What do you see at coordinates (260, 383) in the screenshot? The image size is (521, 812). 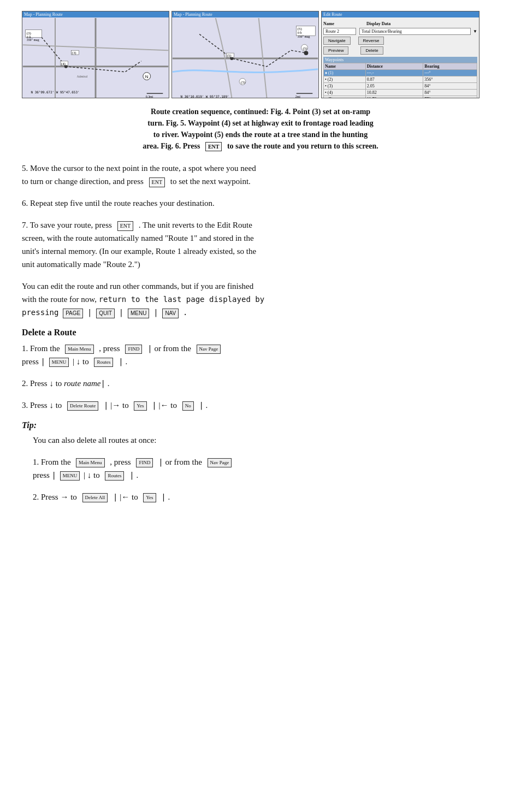 I see `delete-step2: 2. Press ↓ to route name| .` at bounding box center [260, 383].